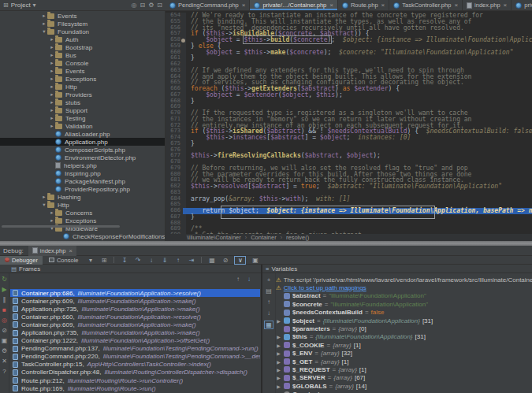 This screenshot has width=532, height=393. I want to click on code-line-text: $object = $extender($object, $this);, so click(359, 95).